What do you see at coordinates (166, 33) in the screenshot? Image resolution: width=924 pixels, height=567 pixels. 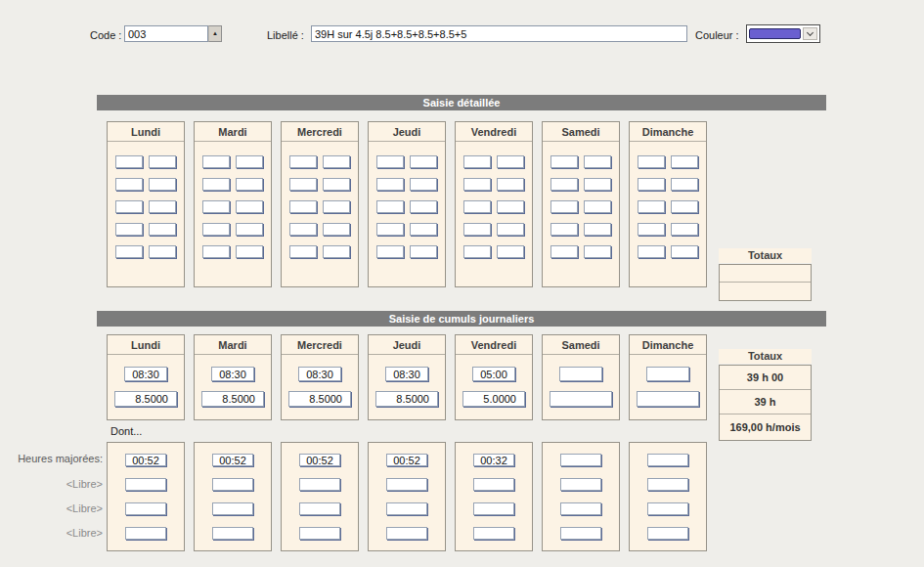 I see `code-input` at bounding box center [166, 33].